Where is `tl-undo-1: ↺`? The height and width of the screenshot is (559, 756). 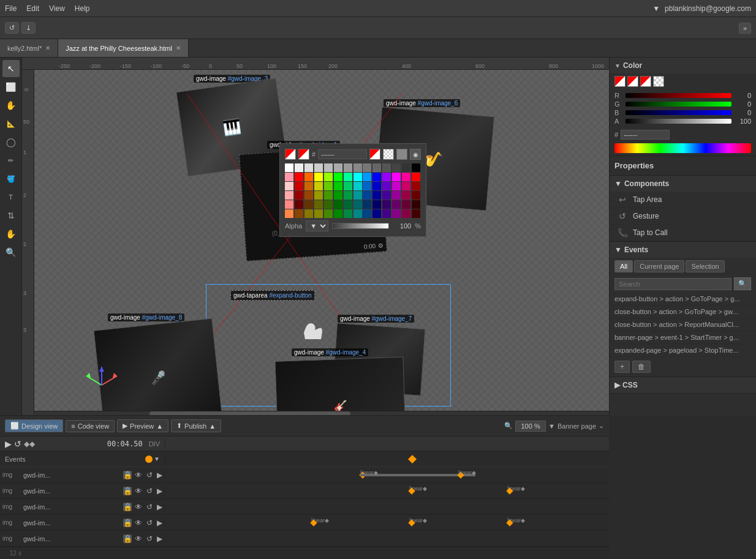
tl-undo-1: ↺ is located at coordinates (149, 475).